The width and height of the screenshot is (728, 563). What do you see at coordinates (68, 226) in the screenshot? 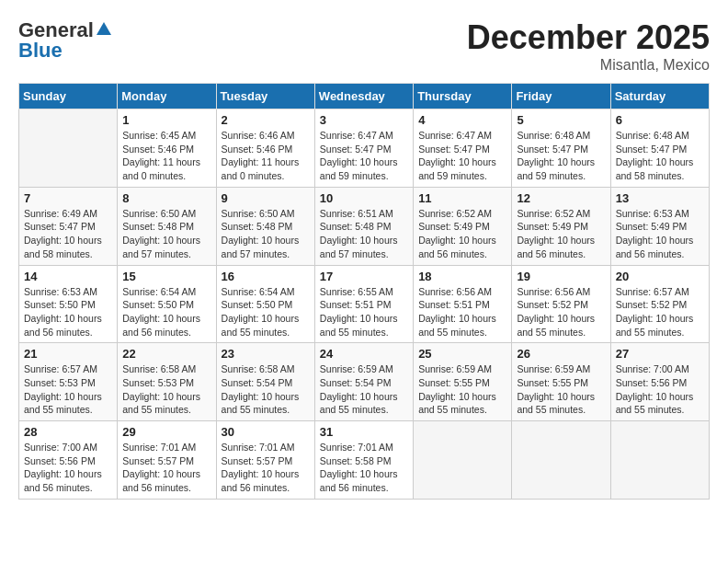
I see `calendar-cell: 7Sunrise: 6:49 AMSunset: 5:47 PMDaylight…` at bounding box center [68, 226].